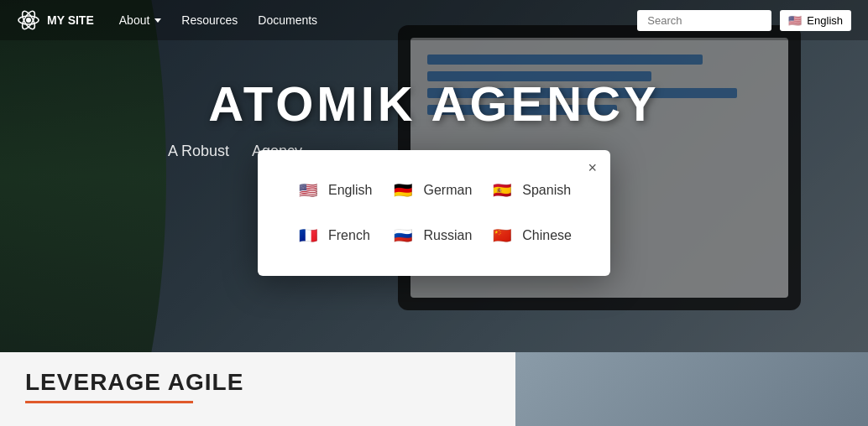 The height and width of the screenshot is (426, 868). What do you see at coordinates (502, 190) in the screenshot?
I see `spanish-flag-icon: 🇪🇸` at bounding box center [502, 190].